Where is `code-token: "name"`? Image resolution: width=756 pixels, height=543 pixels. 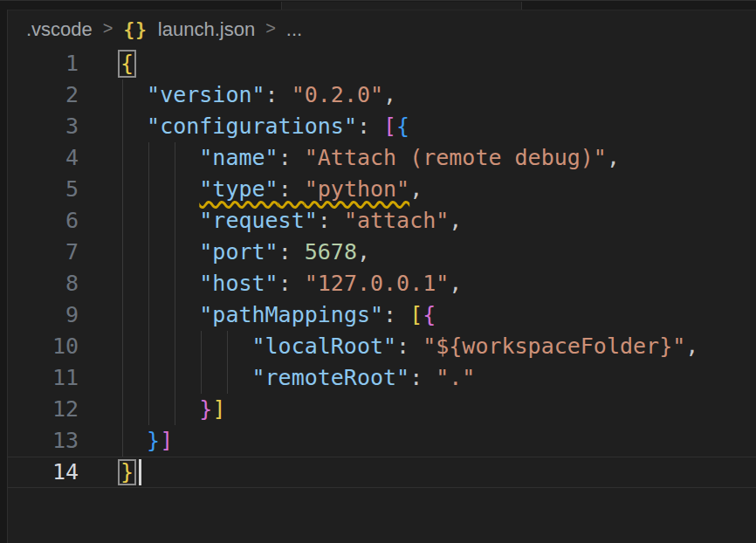
code-token: "name" is located at coordinates (238, 157).